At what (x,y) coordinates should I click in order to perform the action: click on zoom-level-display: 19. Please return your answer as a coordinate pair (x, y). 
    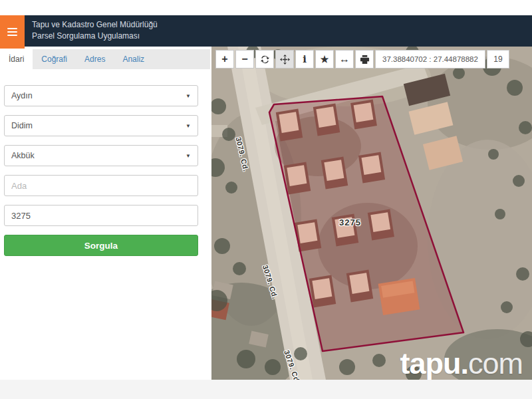
    Looking at the image, I should click on (498, 59).